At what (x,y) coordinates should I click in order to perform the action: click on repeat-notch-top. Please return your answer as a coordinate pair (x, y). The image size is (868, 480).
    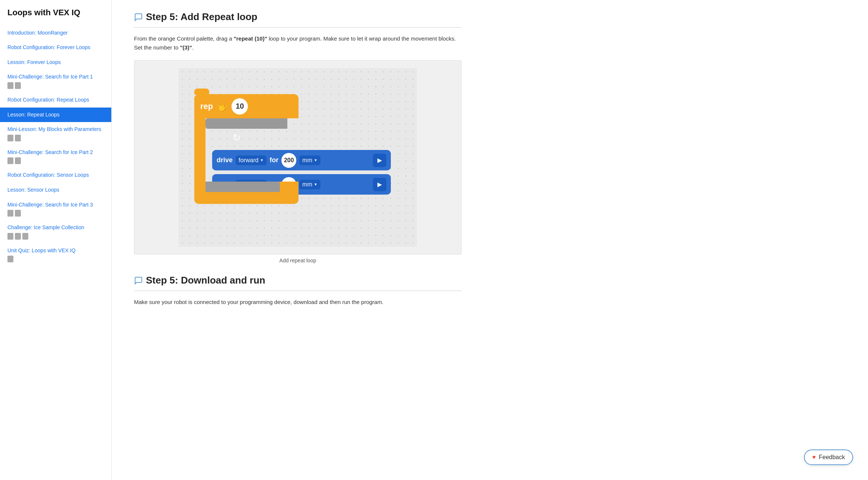
    Looking at the image, I should click on (202, 92).